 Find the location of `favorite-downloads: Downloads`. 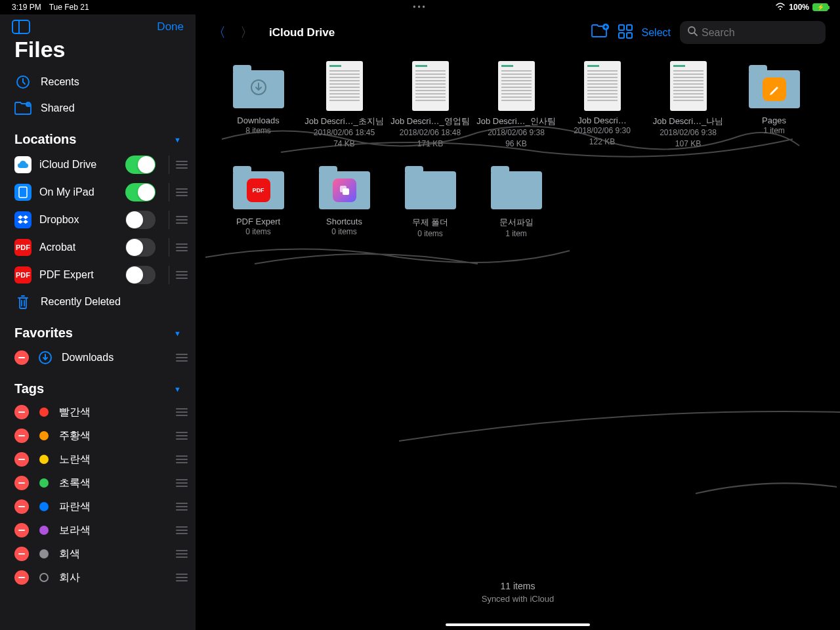

favorite-downloads: Downloads is located at coordinates (98, 358).